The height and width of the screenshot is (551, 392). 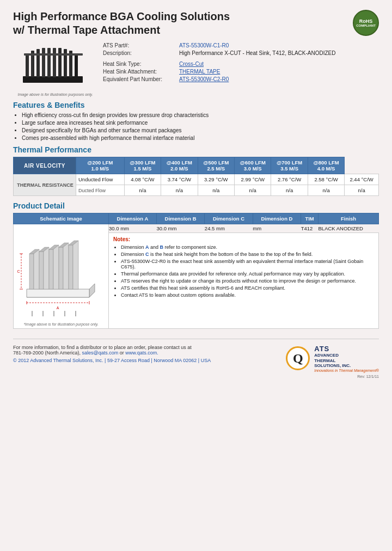 I want to click on footer-contact: For more information, to find a distribu…, so click(x=112, y=350).